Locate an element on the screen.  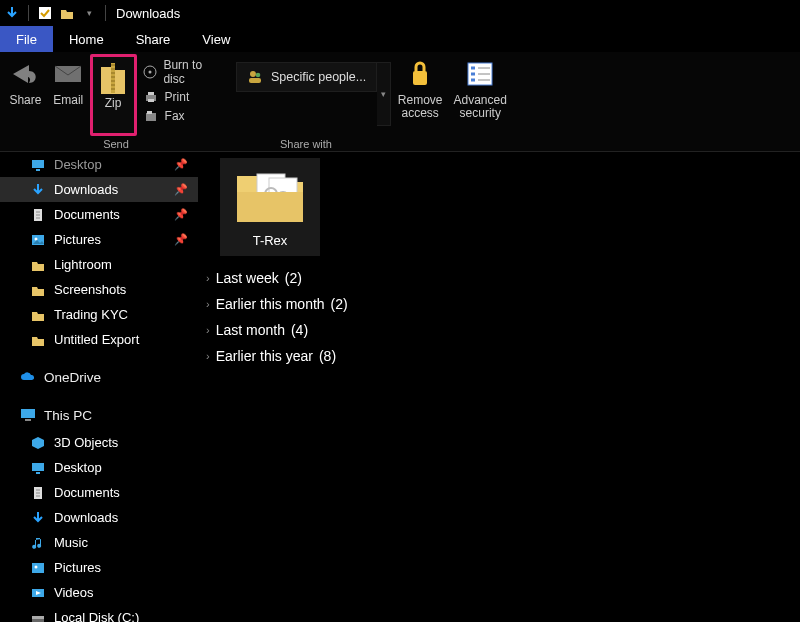
burn-to-disc-button: Burn to disc is located at coordinates (182, 72).